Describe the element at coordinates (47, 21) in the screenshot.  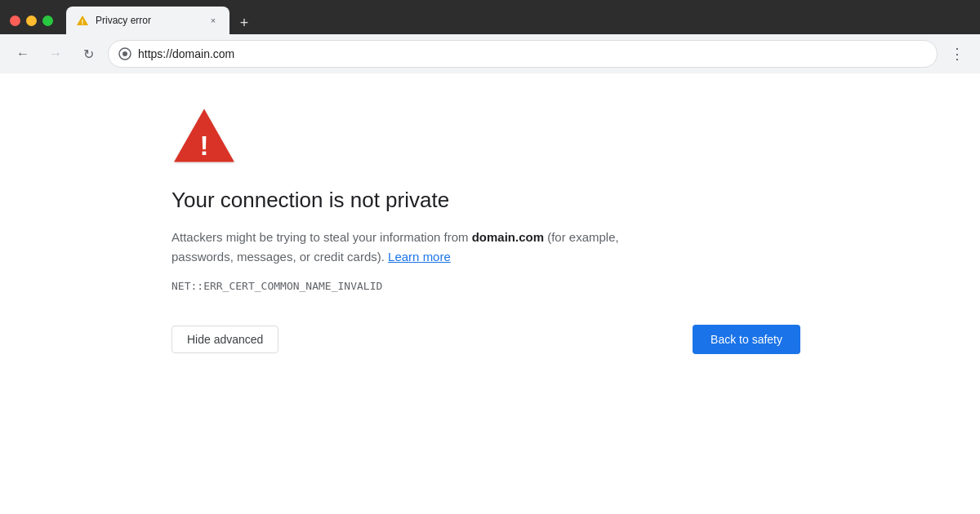
I see `traffic-light-green` at that location.